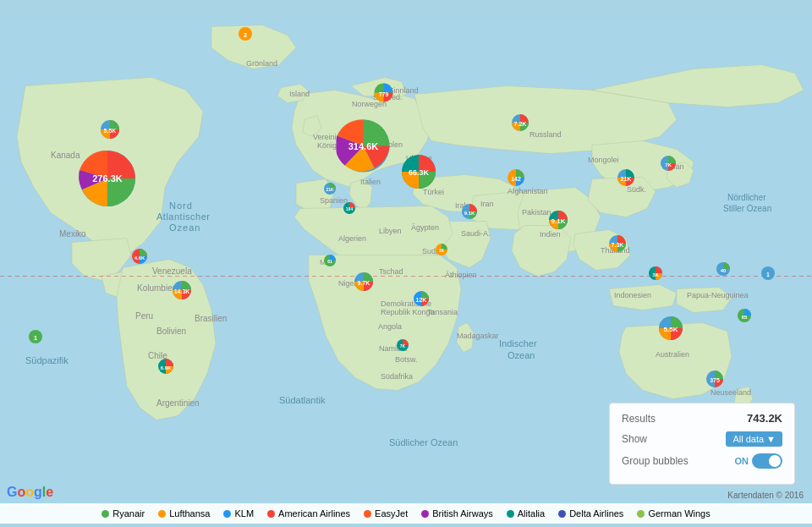 The width and height of the screenshot is (812, 527). I want to click on bubble-spain: 21K, so click(330, 190).